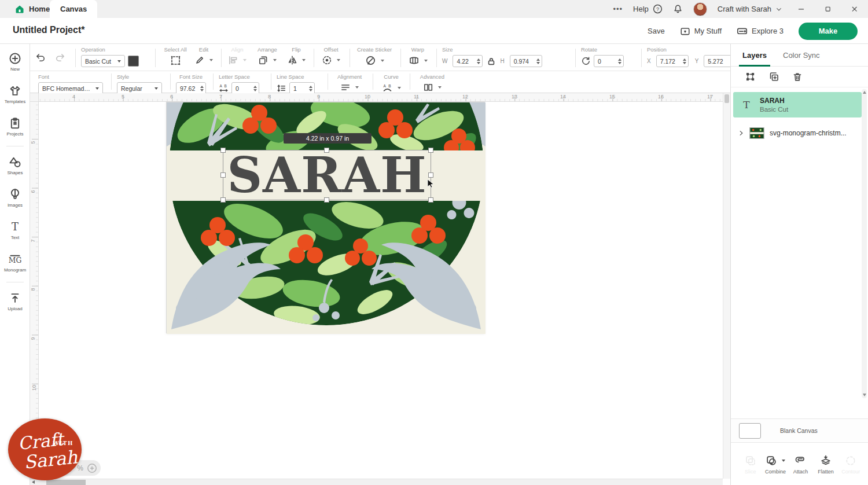 This screenshot has height=485, width=868. I want to click on offset-dropdown, so click(331, 60).